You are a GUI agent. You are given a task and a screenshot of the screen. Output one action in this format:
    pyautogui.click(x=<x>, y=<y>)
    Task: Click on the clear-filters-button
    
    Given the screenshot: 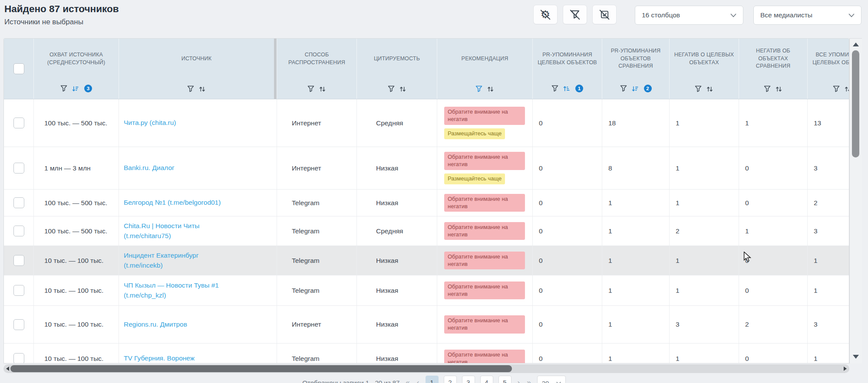 What is the action you would take?
    pyautogui.click(x=575, y=15)
    